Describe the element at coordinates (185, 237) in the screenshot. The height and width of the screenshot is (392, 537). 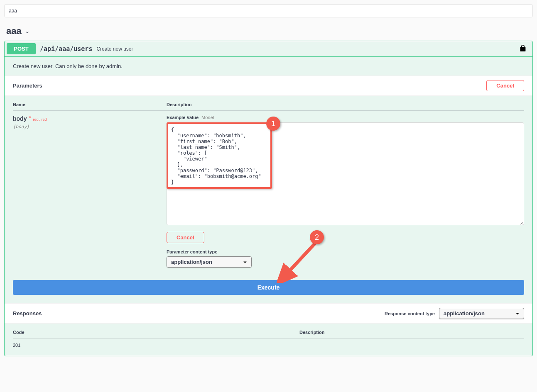
I see `param-cancel-button: Cancel` at that location.